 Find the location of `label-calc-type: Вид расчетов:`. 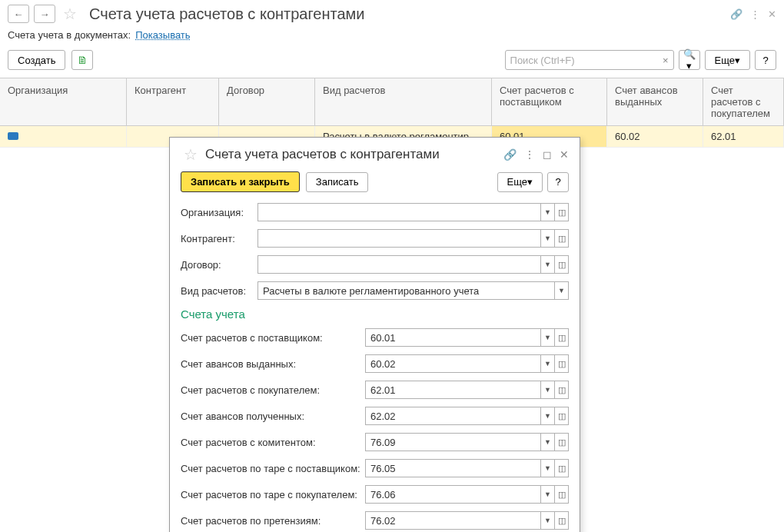

label-calc-type: Вид расчетов: is located at coordinates (219, 291).